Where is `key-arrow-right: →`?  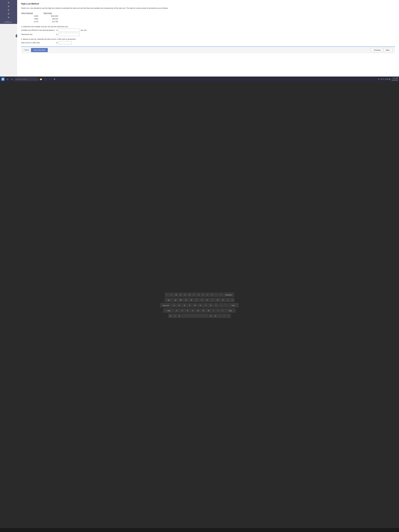 key-arrow-right: → is located at coordinates (229, 316).